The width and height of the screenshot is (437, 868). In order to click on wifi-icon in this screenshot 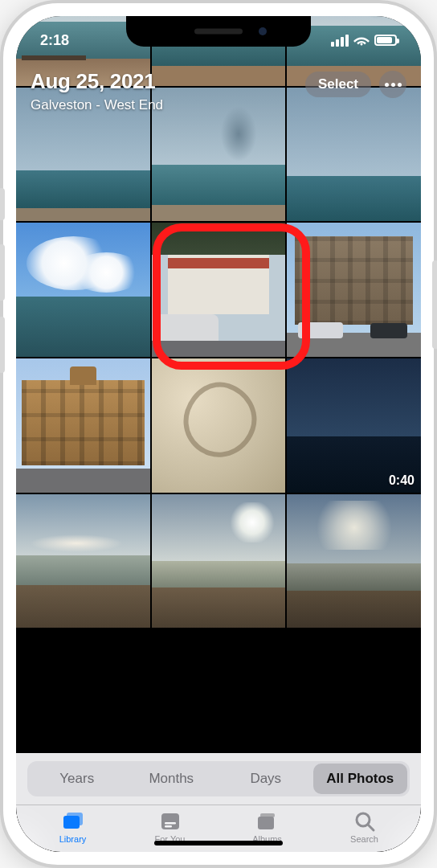, I will do `click(361, 40)`.